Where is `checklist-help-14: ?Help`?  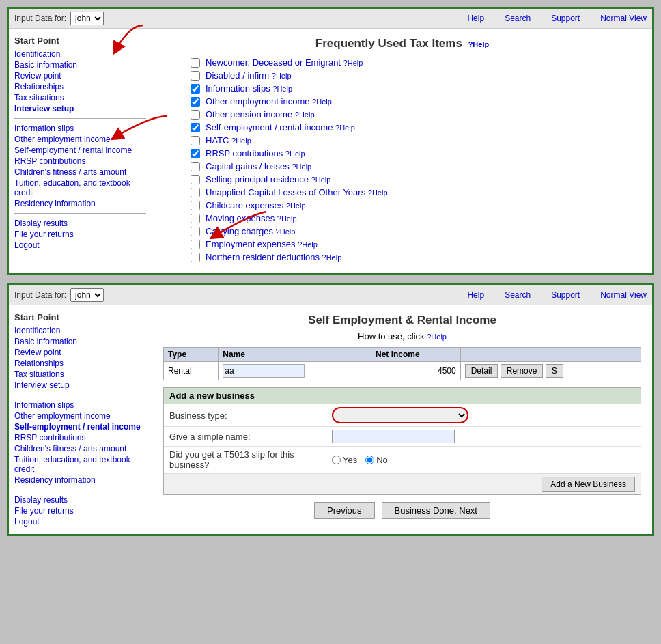 checklist-help-14: ?Help is located at coordinates (307, 244).